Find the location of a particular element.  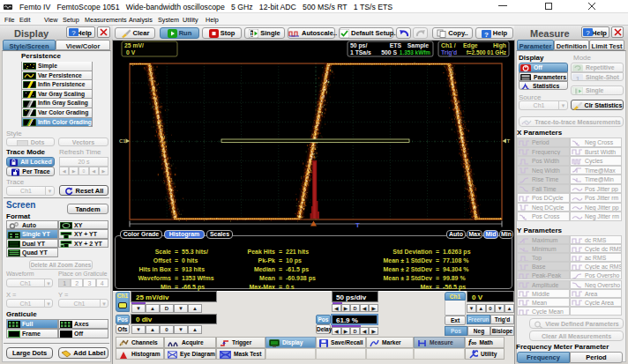

svg-text: 1.353 kWfm is located at coordinates (415, 53).